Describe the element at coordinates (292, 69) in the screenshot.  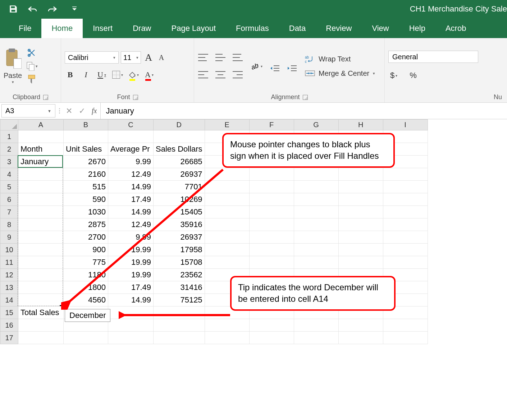
I see `increase-indent-button` at that location.